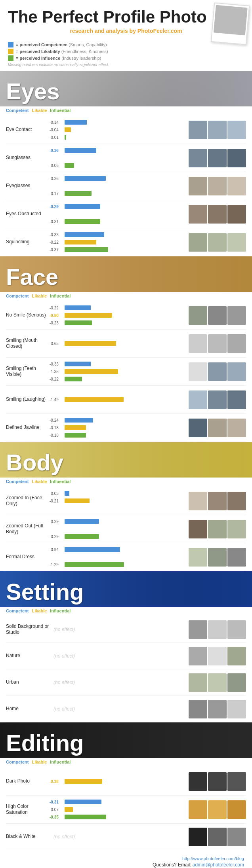  Describe the element at coordinates (216, 400) in the screenshot. I see `smile-laughing-thumbs` at that location.